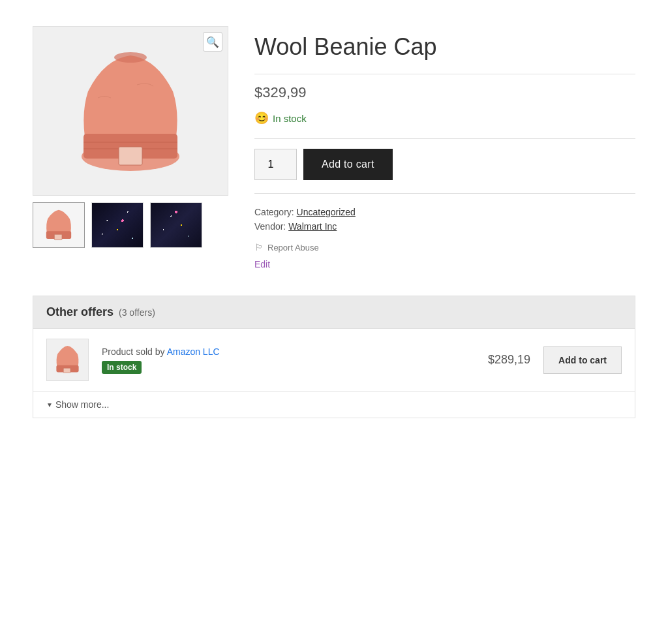  What do you see at coordinates (290, 119) in the screenshot?
I see `stock-status-label: In stock` at bounding box center [290, 119].